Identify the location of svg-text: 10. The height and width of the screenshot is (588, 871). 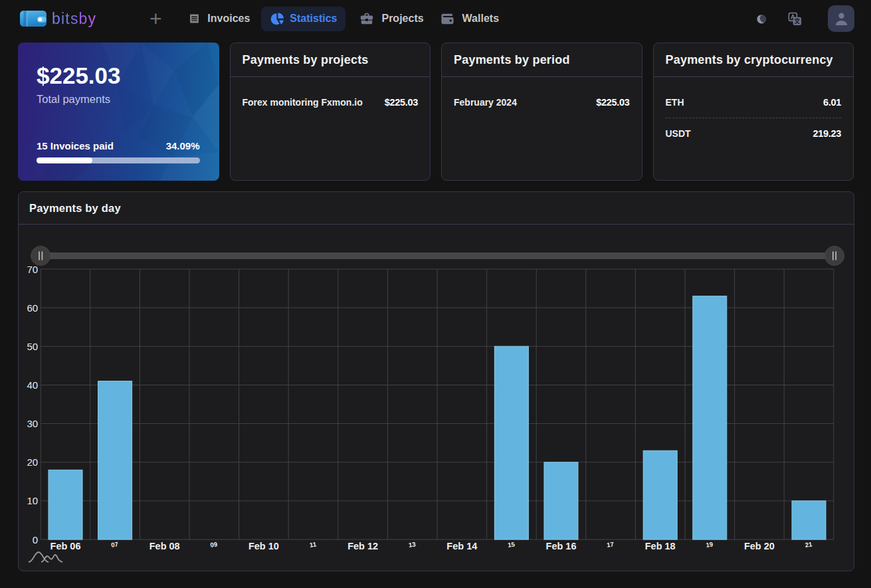
(33, 501).